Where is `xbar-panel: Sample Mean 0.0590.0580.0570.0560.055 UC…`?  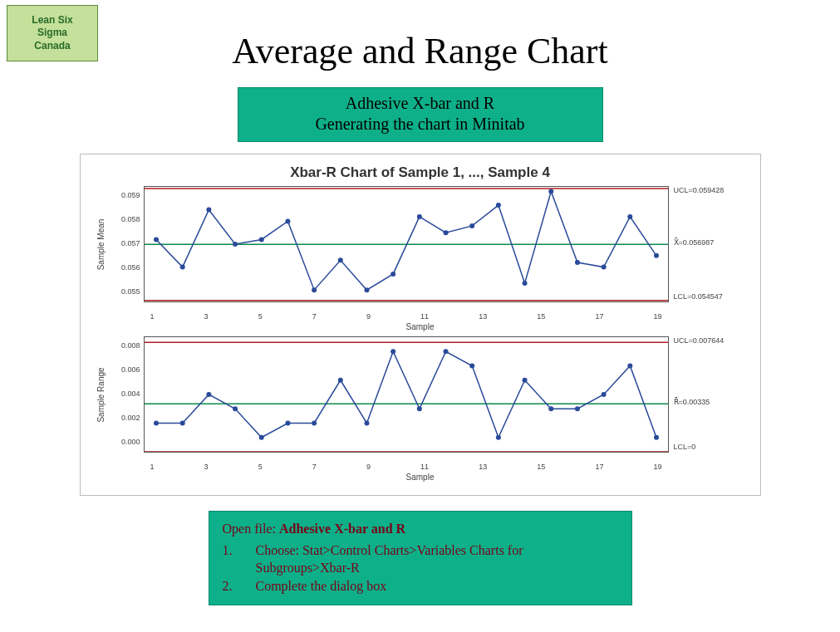
xbar-panel: Sample Mean 0.0590.0580.0570.0560.055 UC… is located at coordinates (420, 244).